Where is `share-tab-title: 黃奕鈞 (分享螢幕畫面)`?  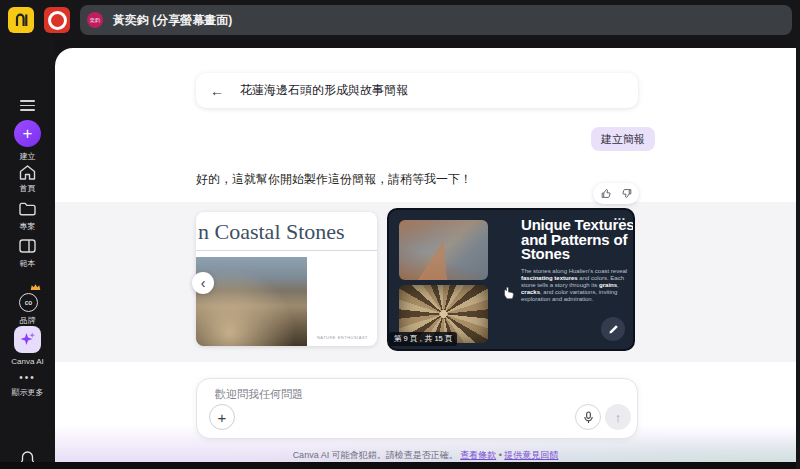 share-tab-title: 黃奕鈞 (分享螢幕畫面) is located at coordinates (172, 20).